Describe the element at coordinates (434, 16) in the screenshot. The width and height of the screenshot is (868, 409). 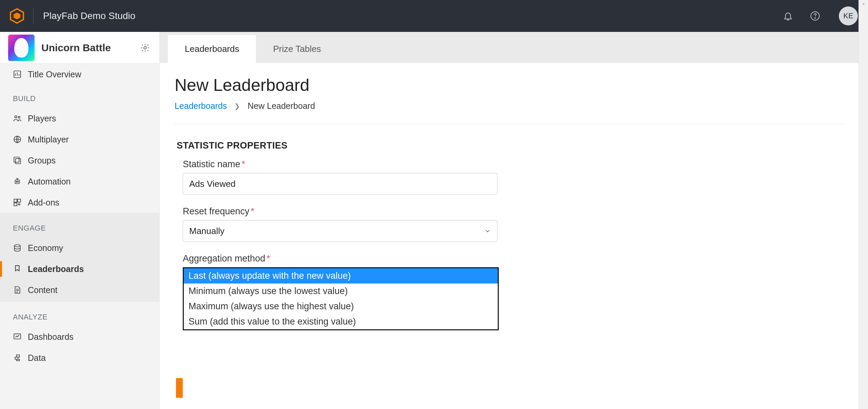
I see `top-header: PlayFab Demo Studio KE` at that location.